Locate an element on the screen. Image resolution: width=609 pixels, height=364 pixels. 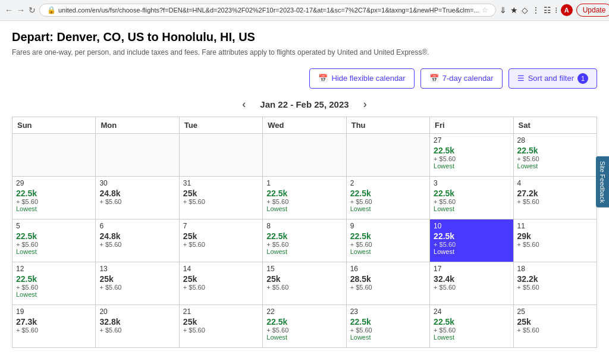
calendar-cell: 222.5k+ $5.60Lowest is located at coordinates (388, 197).